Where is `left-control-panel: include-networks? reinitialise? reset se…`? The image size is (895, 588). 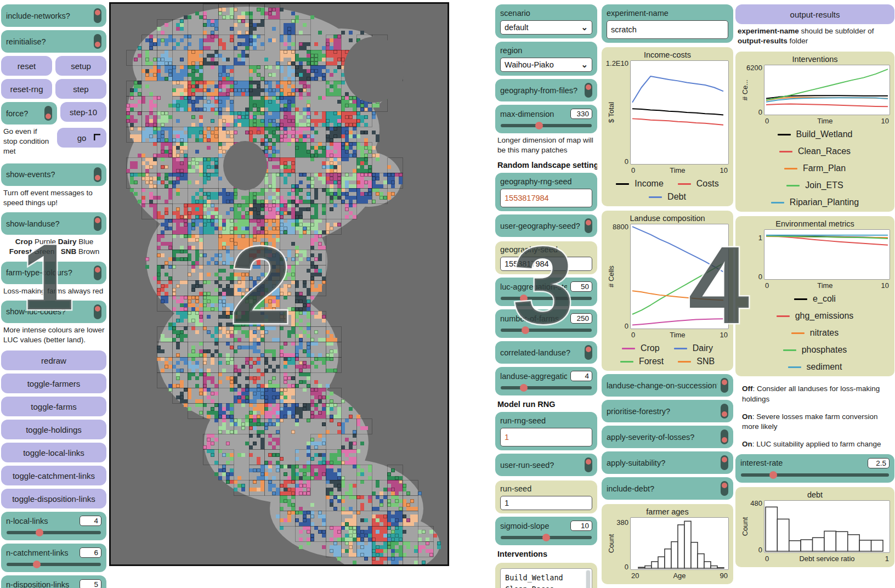 left-control-panel: include-networks? reinitialise? reset se… is located at coordinates (54, 295).